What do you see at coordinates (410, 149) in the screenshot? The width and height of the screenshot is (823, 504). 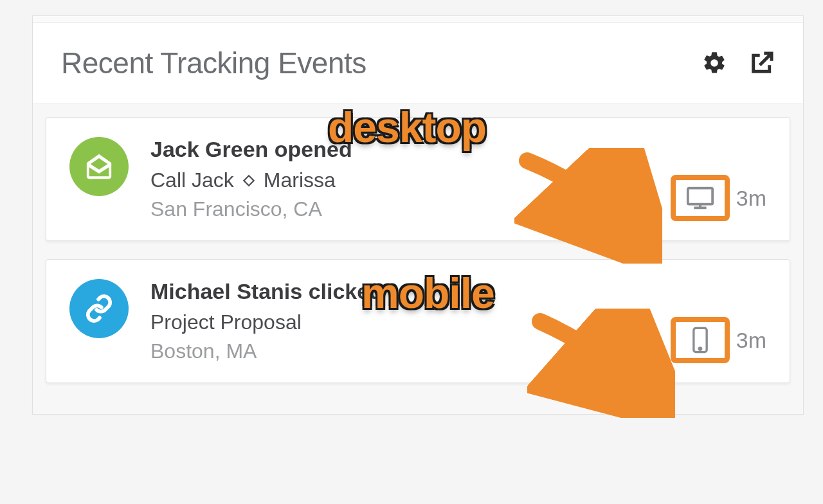 I see `event-title: Jack Green opened` at bounding box center [410, 149].